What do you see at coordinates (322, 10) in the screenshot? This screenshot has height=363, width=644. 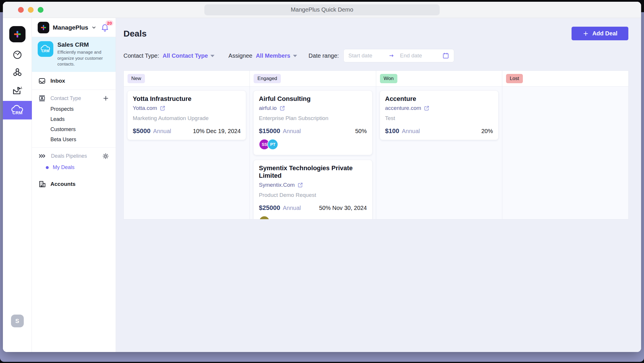 I see `window-titlebar: MangePlus Quick Demo` at bounding box center [322, 10].